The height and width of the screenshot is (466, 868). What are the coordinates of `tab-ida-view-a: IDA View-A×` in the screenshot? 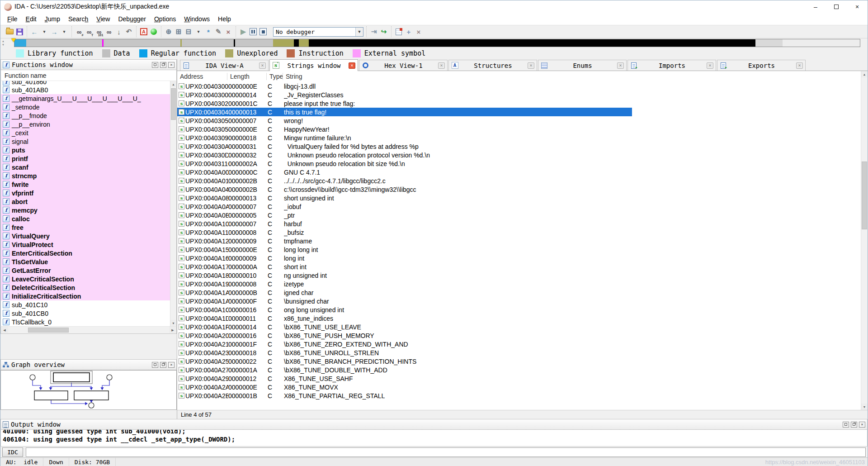 It's located at (224, 65).